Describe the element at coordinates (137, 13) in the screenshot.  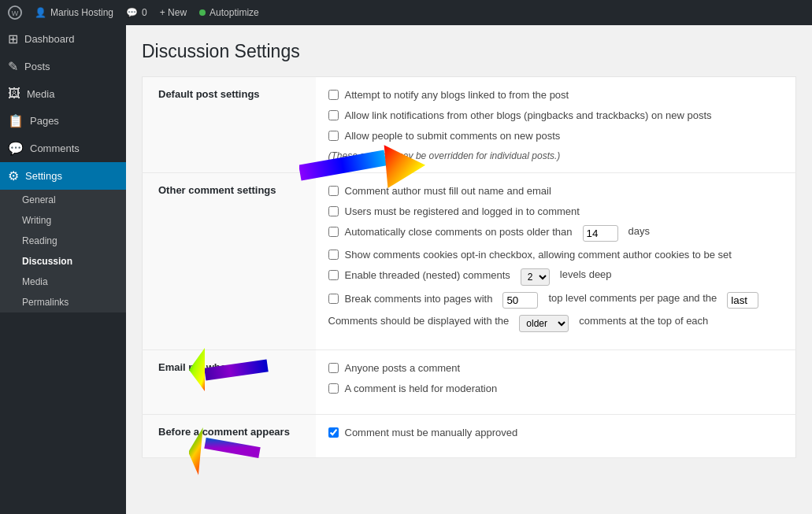
I see `comments-item: 💬 0` at that location.